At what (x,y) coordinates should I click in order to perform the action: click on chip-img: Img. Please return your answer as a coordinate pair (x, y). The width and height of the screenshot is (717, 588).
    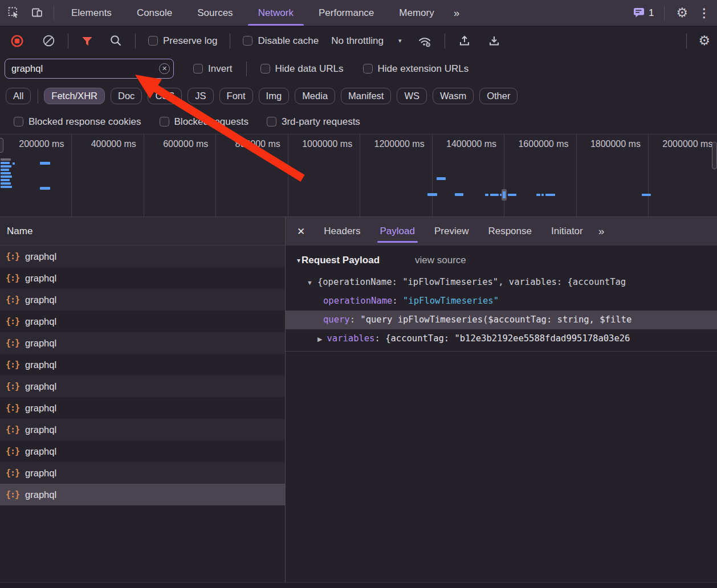
    Looking at the image, I should click on (274, 96).